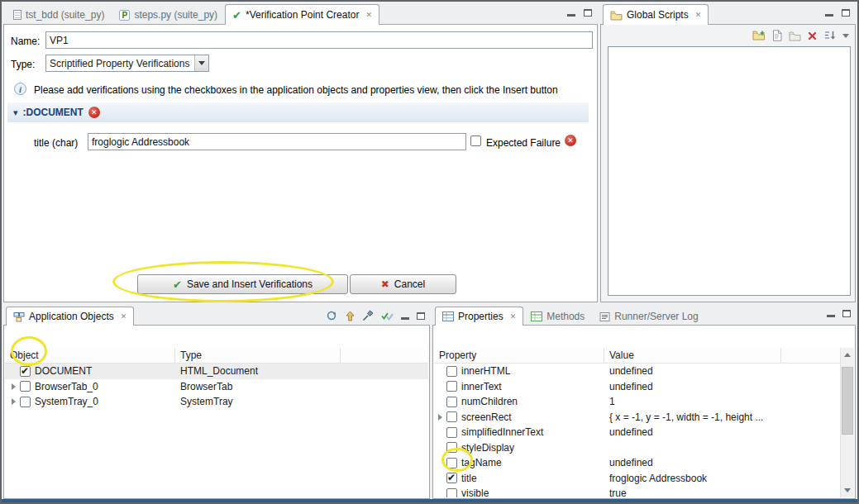 The height and width of the screenshot is (504, 859). Describe the element at coordinates (94, 112) in the screenshot. I see `remove-section-icon: ✕` at that location.